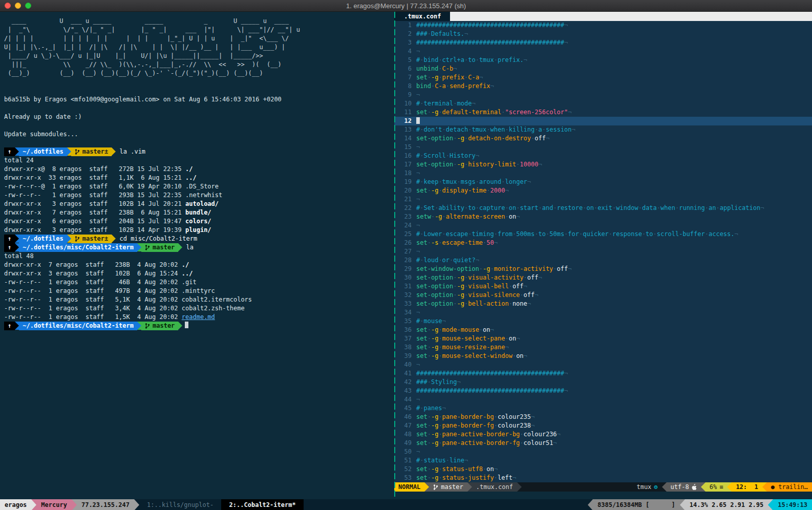 The width and height of the screenshot is (812, 510). I want to click on line-number: 53, so click(405, 478).